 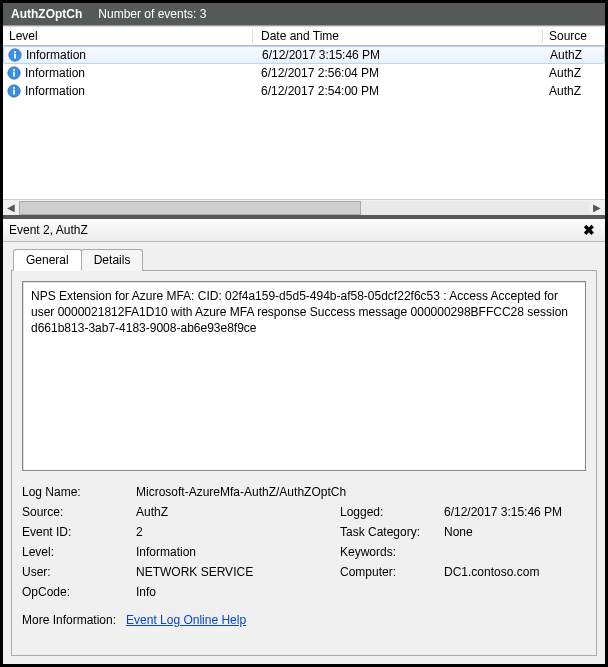 What do you see at coordinates (152, 14) in the screenshot?
I see `event-count-label: Number of events: 3` at bounding box center [152, 14].